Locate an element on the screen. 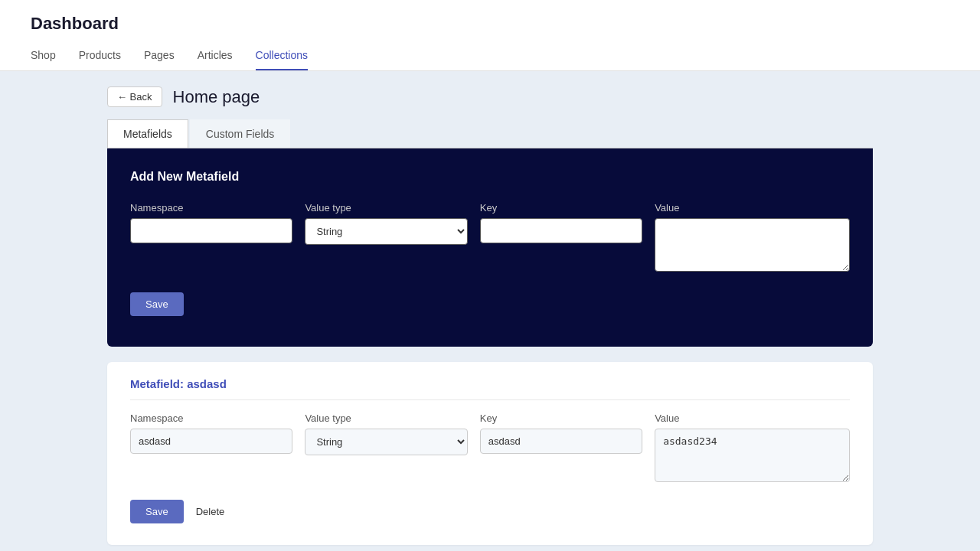 The width and height of the screenshot is (980, 551). card-delete-button: Delete is located at coordinates (211, 511).